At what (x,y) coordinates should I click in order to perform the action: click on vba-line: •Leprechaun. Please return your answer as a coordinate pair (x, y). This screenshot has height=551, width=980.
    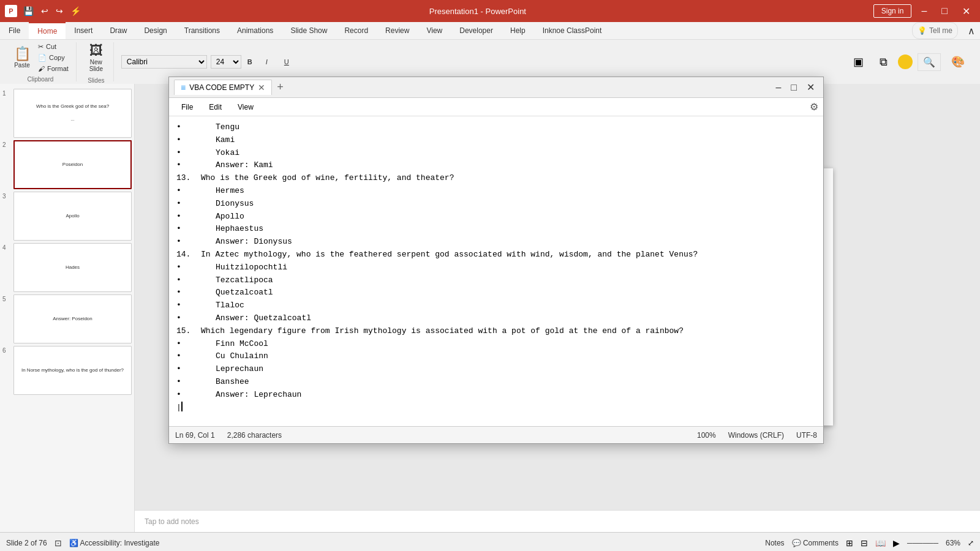
    Looking at the image, I should click on (496, 370).